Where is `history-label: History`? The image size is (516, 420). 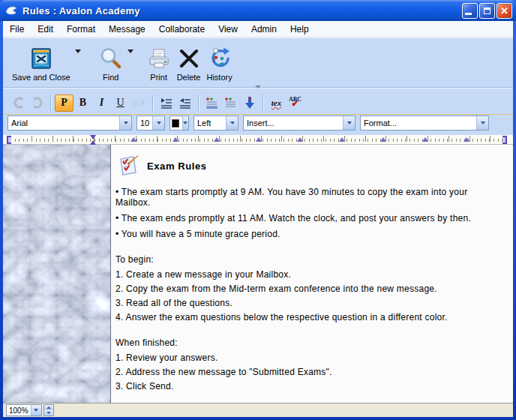
history-label: History is located at coordinates (219, 77).